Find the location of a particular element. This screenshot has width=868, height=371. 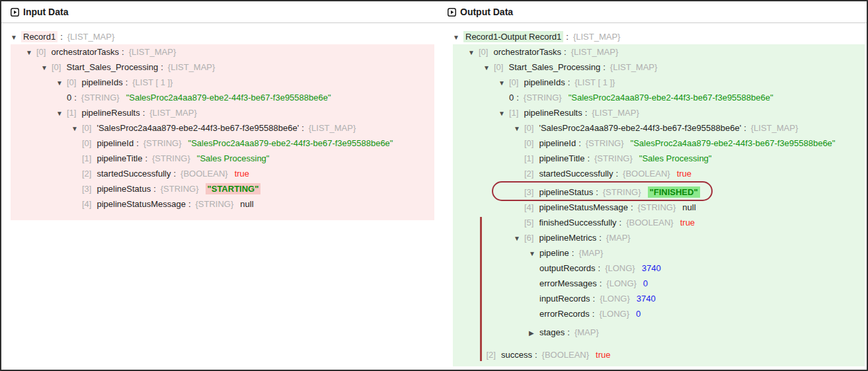

tree-row: ▼pipeline:{MAP} is located at coordinates (652, 253).